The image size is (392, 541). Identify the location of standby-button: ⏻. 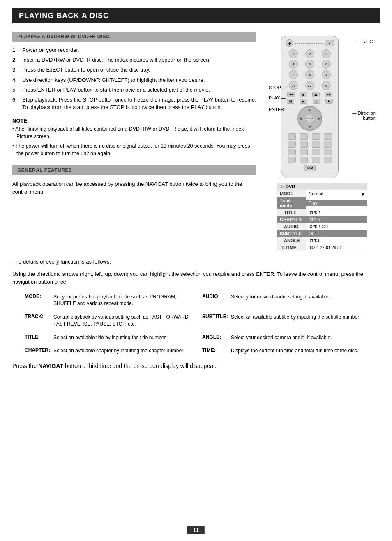
(289, 43).